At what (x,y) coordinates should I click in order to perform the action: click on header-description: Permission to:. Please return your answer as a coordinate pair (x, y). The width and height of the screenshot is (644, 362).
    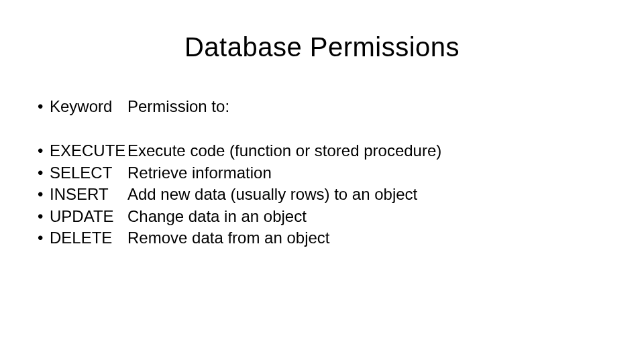
    Looking at the image, I should click on (367, 107).